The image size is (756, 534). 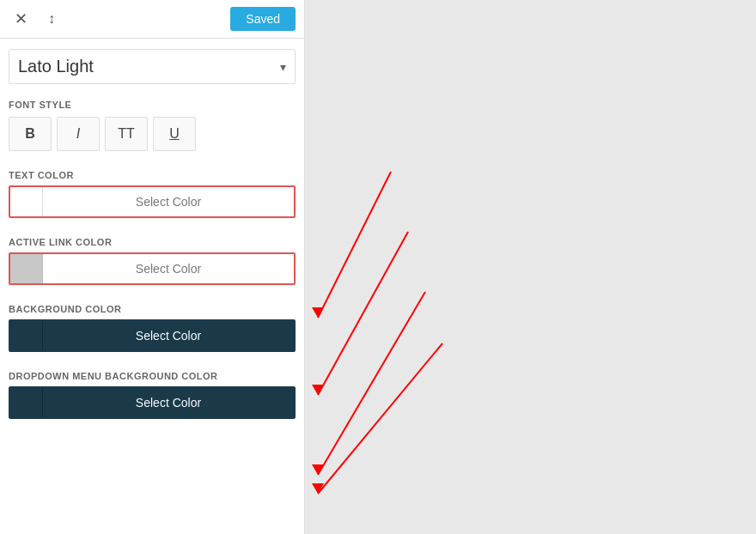 What do you see at coordinates (152, 242) in the screenshot?
I see `active-link-color-label: ACTIVE LINK COLOR` at bounding box center [152, 242].